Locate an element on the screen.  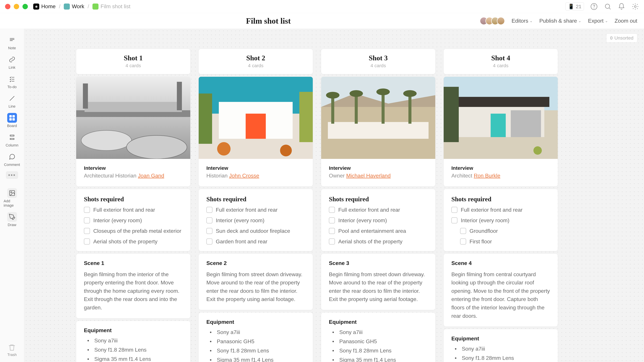
minimize-window-button is located at coordinates (16, 6).